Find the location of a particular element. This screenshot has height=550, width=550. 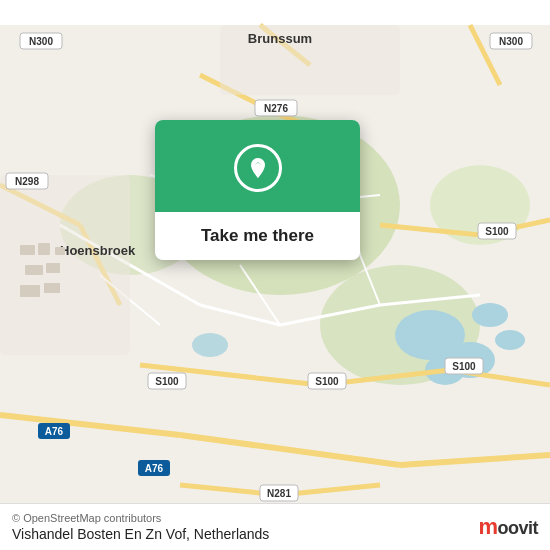

moovit-logo: moovit is located at coordinates (508, 527).